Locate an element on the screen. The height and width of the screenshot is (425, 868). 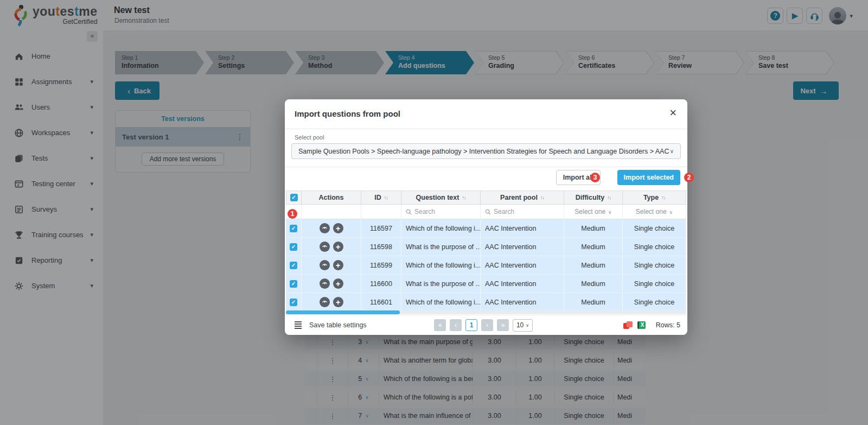
last-page-button: » is located at coordinates (503, 325).